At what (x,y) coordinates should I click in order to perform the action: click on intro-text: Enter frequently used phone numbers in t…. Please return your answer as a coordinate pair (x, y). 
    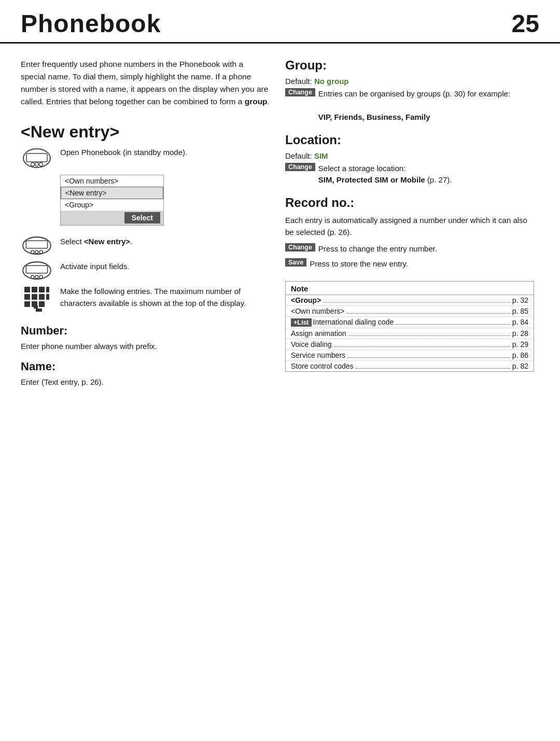
    Looking at the image, I should click on (145, 83).